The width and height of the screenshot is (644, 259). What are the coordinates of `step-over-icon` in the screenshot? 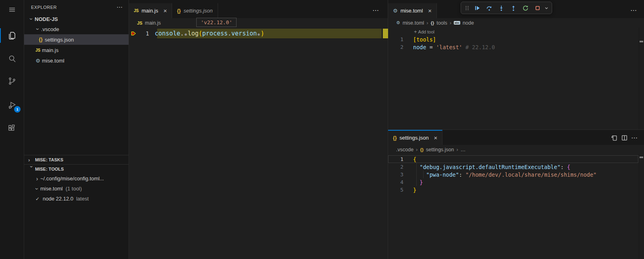 It's located at (489, 8).